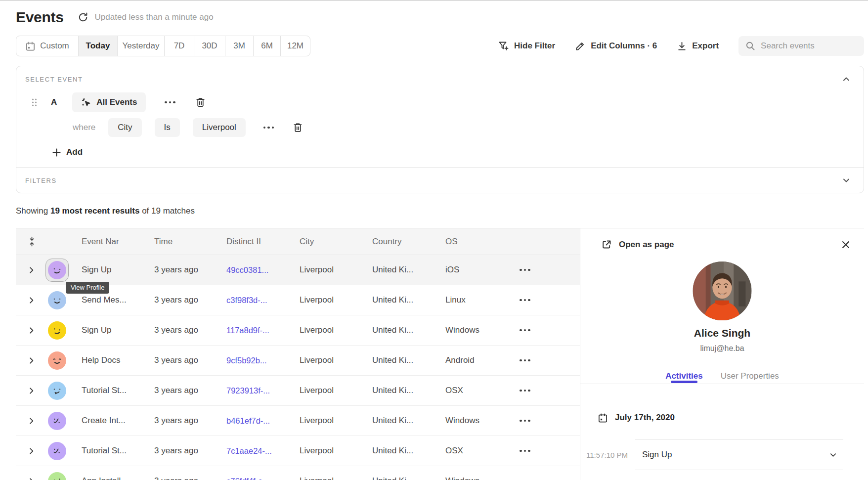  I want to click on open-as-page-button: Open as page, so click(638, 245).